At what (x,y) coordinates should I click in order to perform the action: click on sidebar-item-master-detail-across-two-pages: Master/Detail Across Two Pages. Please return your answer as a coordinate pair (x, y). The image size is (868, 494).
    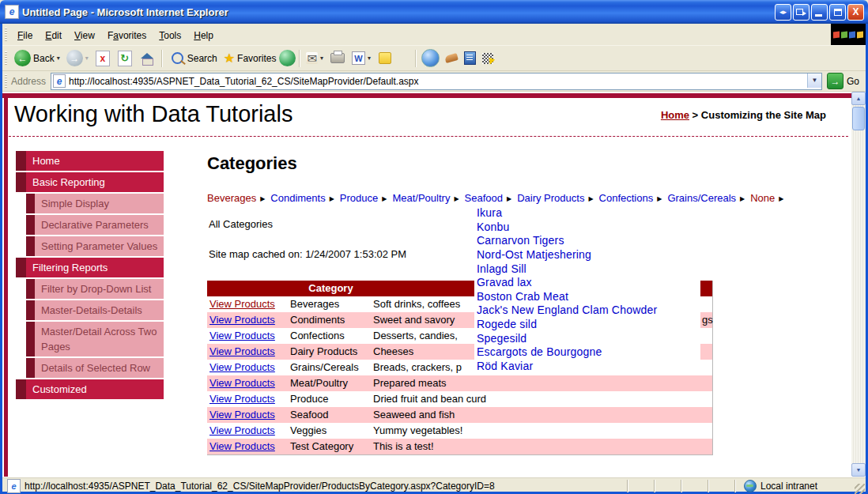
    Looking at the image, I should click on (90, 339).